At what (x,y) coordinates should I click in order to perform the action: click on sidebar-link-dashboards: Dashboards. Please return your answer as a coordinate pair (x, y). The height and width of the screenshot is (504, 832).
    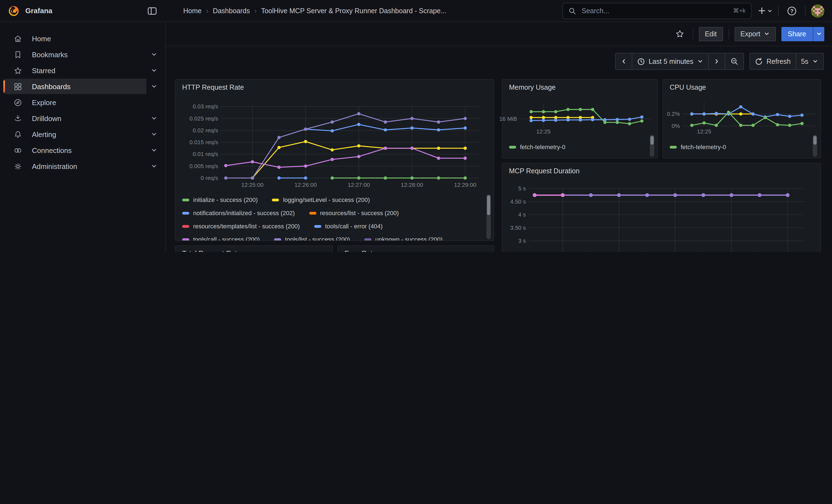
    Looking at the image, I should click on (75, 86).